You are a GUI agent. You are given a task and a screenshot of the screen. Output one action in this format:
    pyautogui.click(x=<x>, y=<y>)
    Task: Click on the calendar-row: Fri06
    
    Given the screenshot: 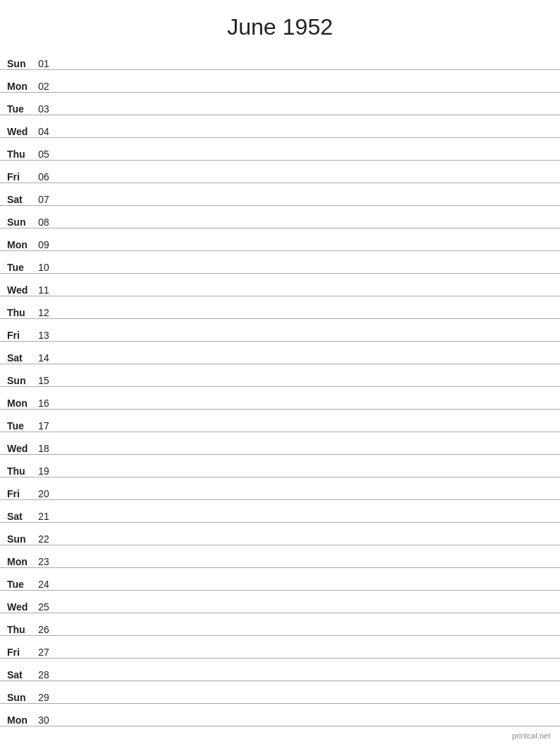 What is the action you would take?
    pyautogui.click(x=280, y=172)
    